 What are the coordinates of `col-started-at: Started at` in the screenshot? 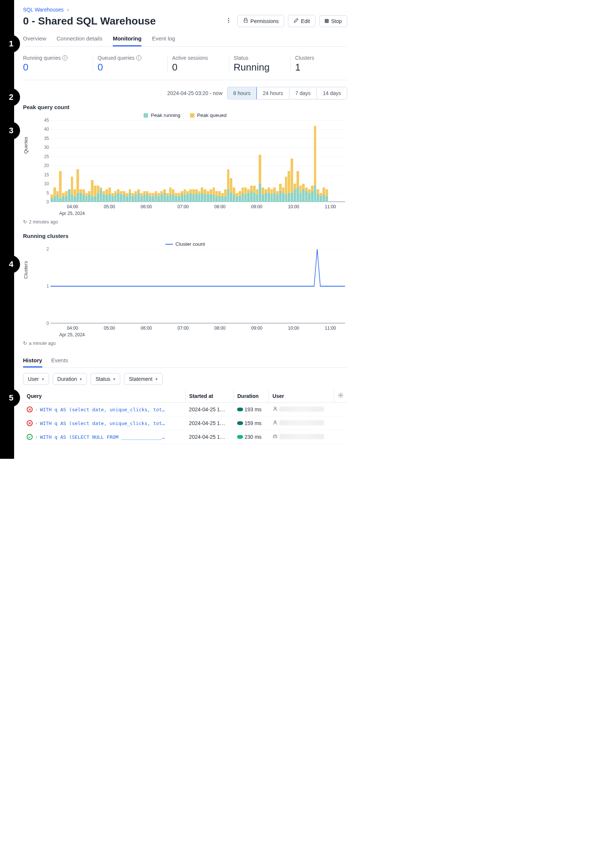 It's located at (209, 396).